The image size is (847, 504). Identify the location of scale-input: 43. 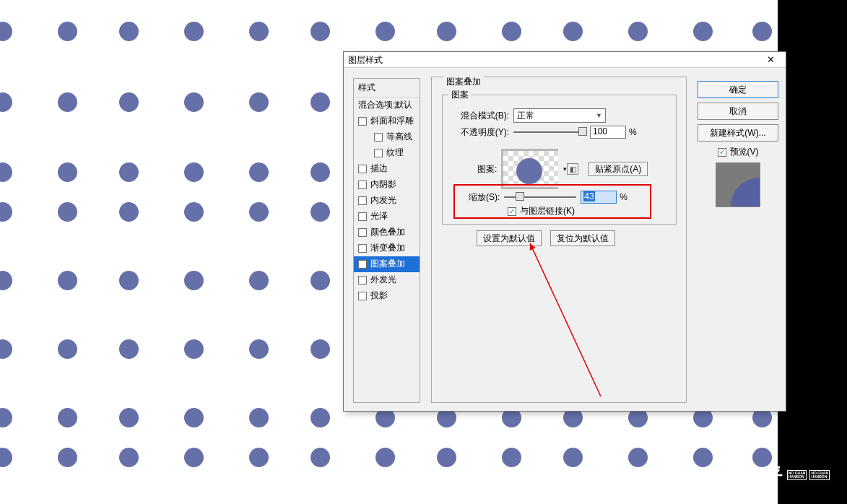
(599, 197).